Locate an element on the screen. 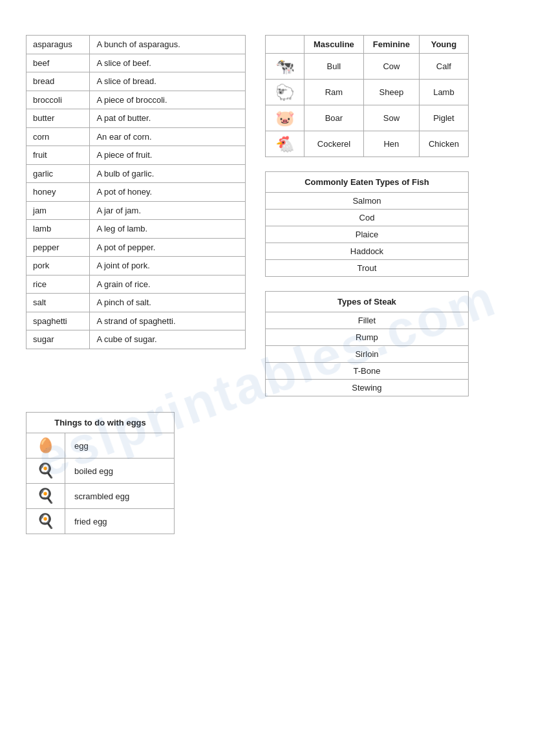 The width and height of the screenshot is (534, 756). food-noun-word: pepper is located at coordinates (58, 247).